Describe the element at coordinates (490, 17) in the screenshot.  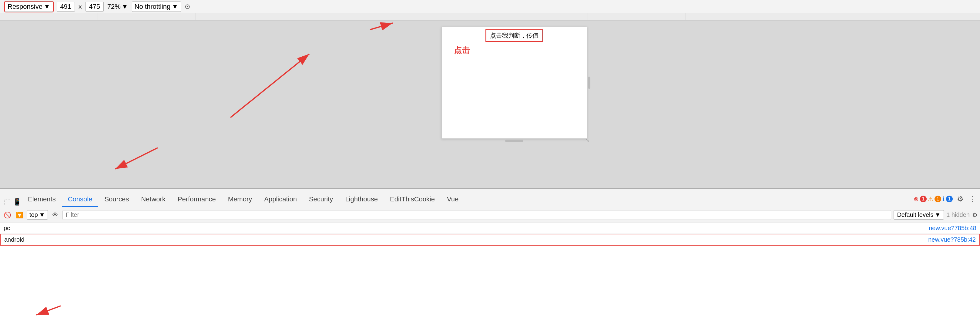
I see `ruler-row` at that location.